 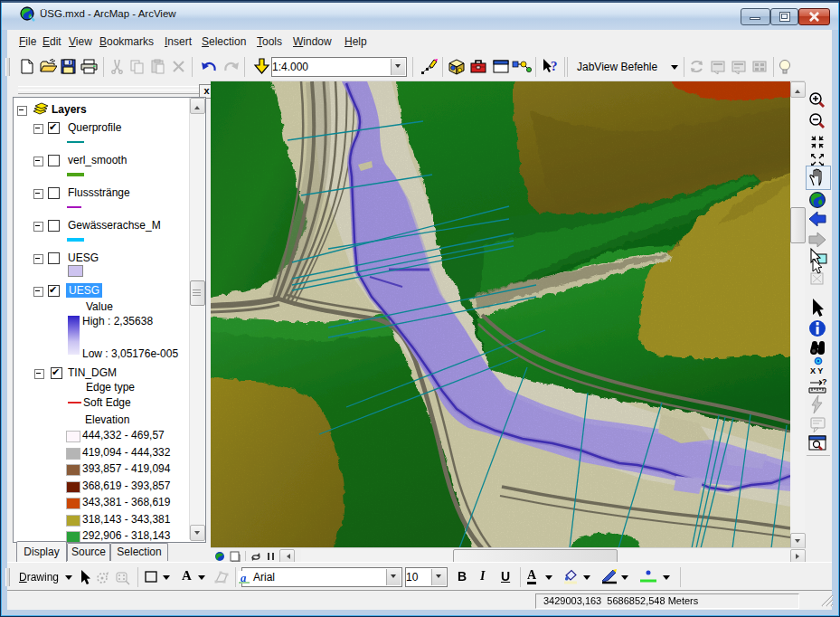 I want to click on svg-text: X Y, so click(x=816, y=371).